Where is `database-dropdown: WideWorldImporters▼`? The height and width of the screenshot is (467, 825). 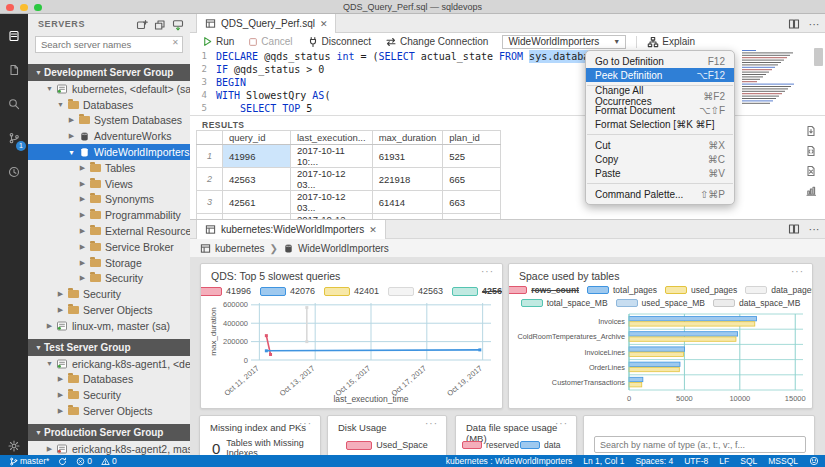
database-dropdown: WideWorldImporters▼ is located at coordinates (564, 42).